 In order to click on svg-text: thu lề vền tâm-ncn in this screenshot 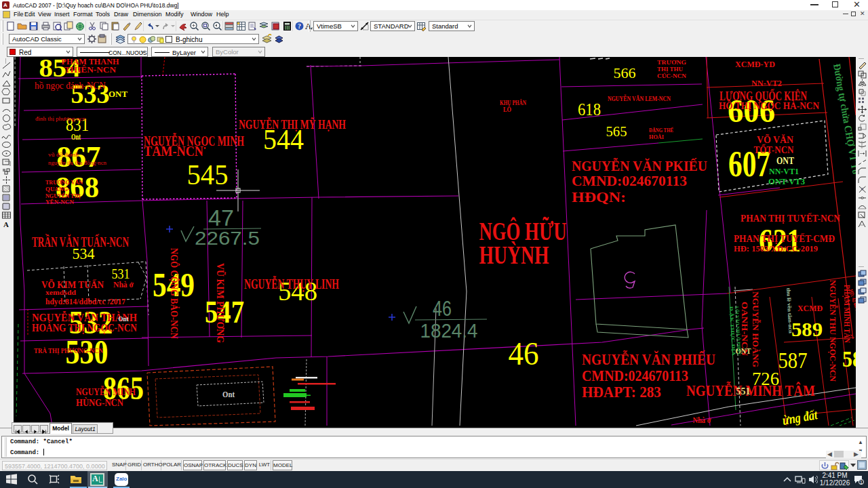, I will do `click(789, 311)`.